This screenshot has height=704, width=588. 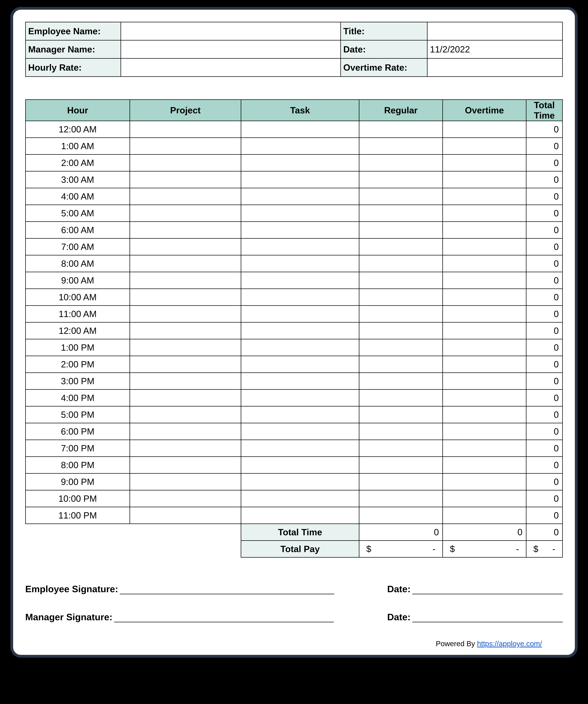 I want to click on overtime-rate-field, so click(x=495, y=68).